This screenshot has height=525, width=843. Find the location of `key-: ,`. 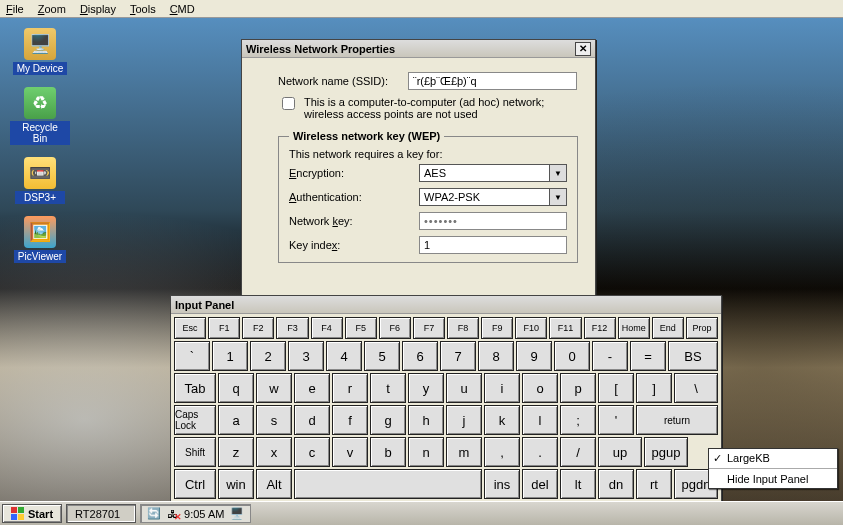

key-: , is located at coordinates (502, 452).